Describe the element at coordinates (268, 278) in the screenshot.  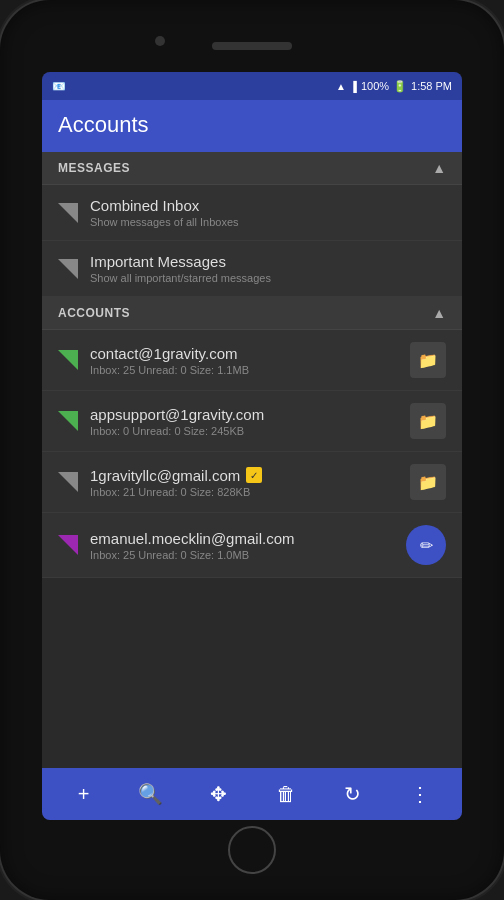
I see `important-messages-secondary: Show all important/starred messages` at that location.